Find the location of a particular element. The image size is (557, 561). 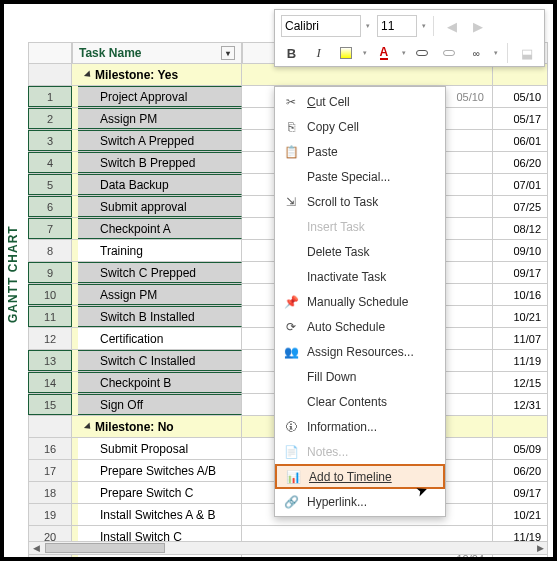

menu-inactivate: Inactivate Task is located at coordinates (360, 276).